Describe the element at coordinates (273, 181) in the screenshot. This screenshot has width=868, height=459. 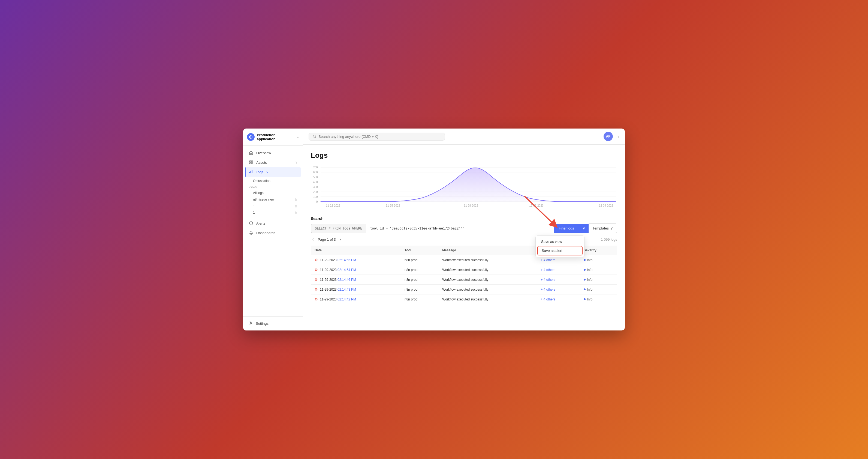
I see `sidebar-item-obfuscation: Obfuscation` at that location.